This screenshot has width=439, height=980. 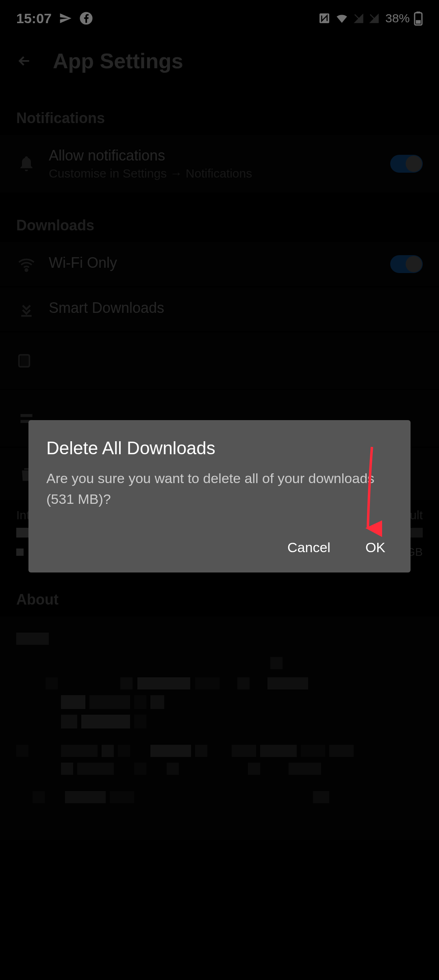 I want to click on ok-button: OK, so click(x=376, y=548).